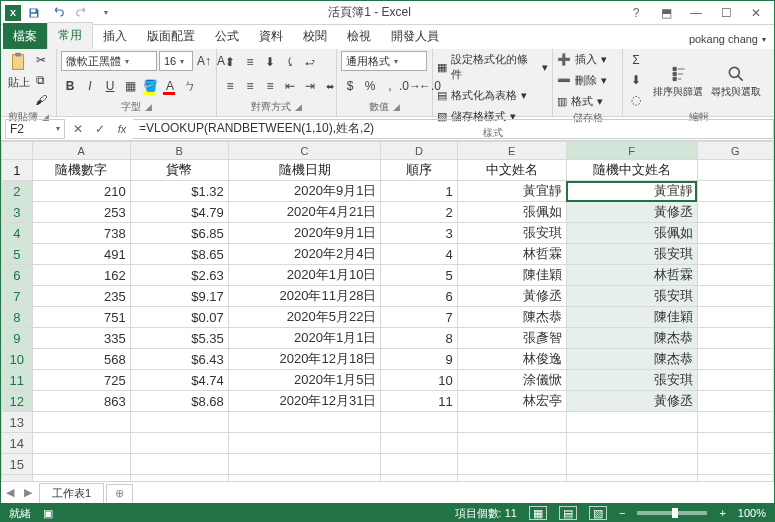 The height and width of the screenshot is (522, 775). I want to click on name-box: F2▾, so click(35, 129).